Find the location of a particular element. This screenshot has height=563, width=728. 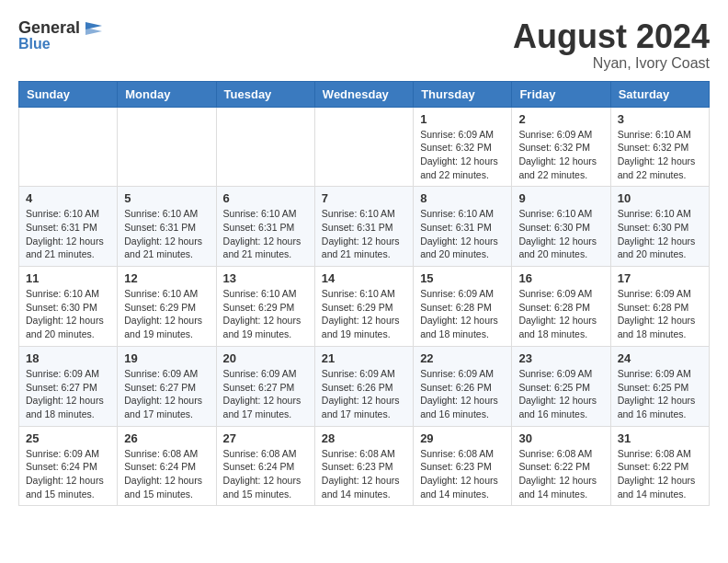

calendar-week-row: 4Sunrise: 6:10 AM Sunset: 6:31 PM Daylig… is located at coordinates (364, 226).